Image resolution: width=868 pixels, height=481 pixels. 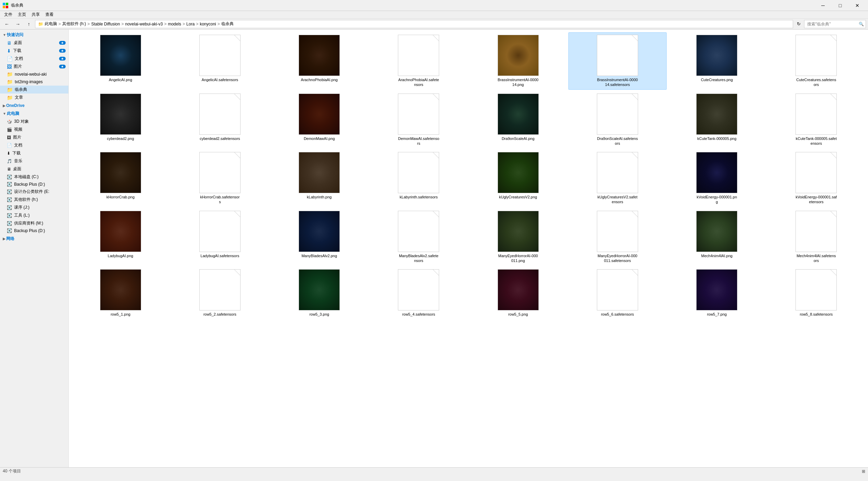 I want to click on sidebar-network: ▶ 网络, so click(x=34, y=239).